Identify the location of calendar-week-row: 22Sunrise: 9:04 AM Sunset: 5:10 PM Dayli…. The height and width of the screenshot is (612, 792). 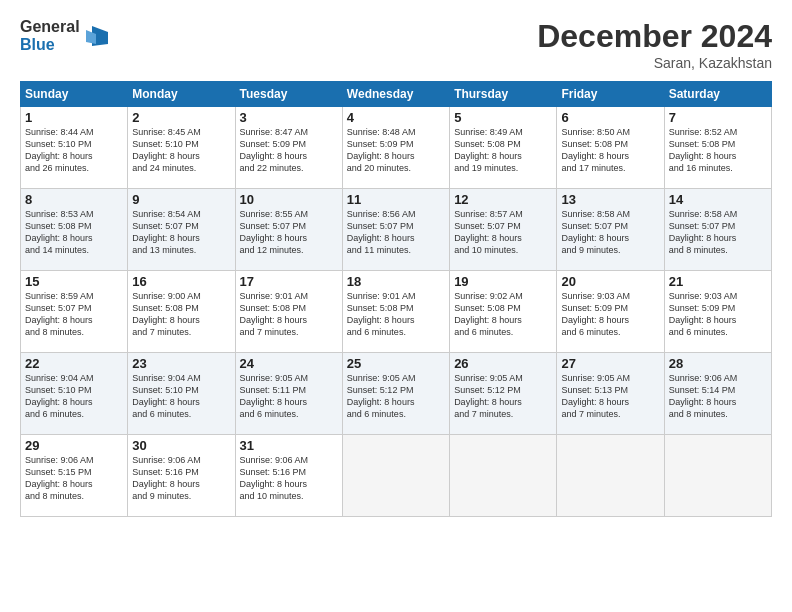
(396, 394).